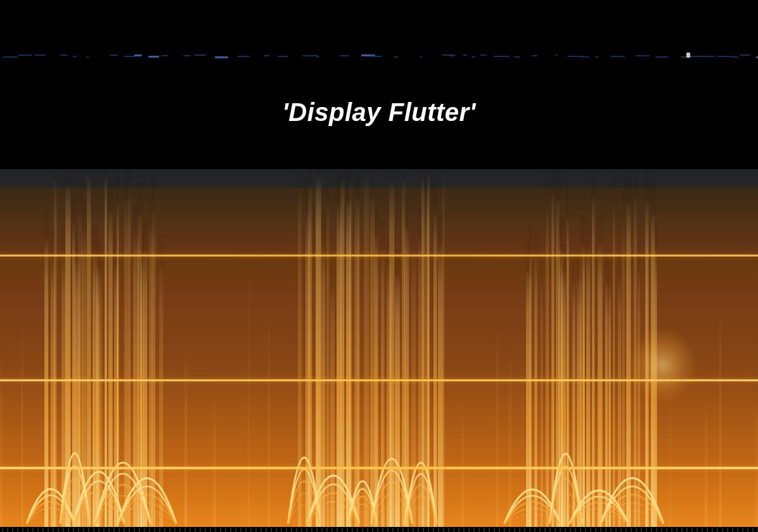 This screenshot has height=532, width=758. Describe the element at coordinates (379, 530) in the screenshot. I see `timeline-strip` at that location.